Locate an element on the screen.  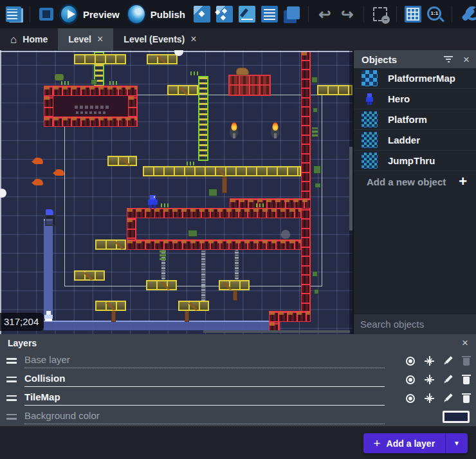
window-resize-handle-top is located at coordinates (179, 53).